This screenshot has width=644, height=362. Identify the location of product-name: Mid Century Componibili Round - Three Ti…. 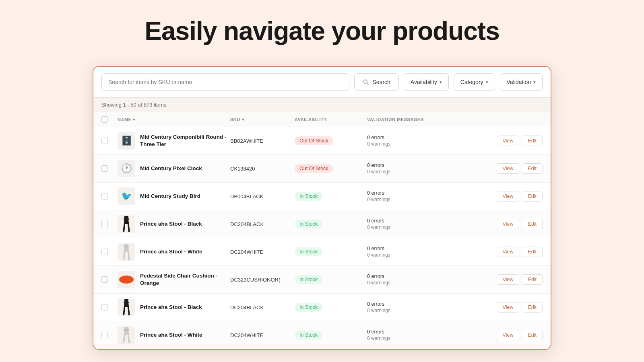
(185, 141).